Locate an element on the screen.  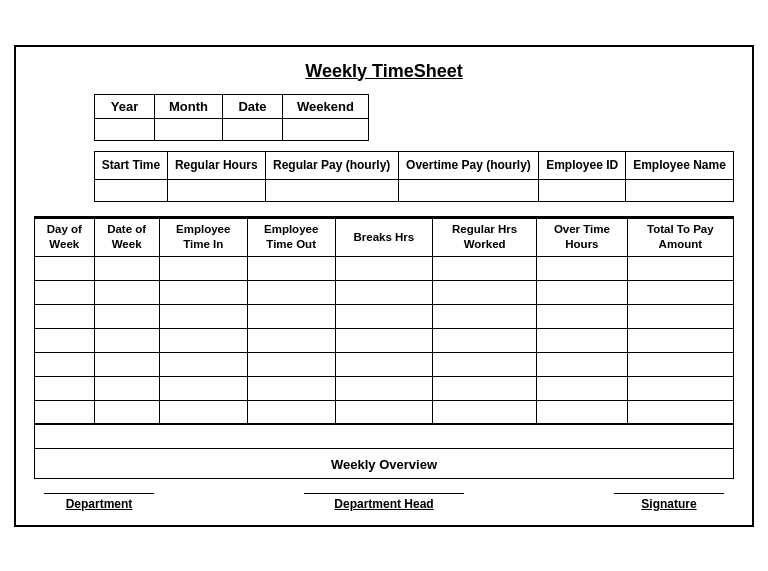
signature-sig: Signature is located at coordinates (669, 502).